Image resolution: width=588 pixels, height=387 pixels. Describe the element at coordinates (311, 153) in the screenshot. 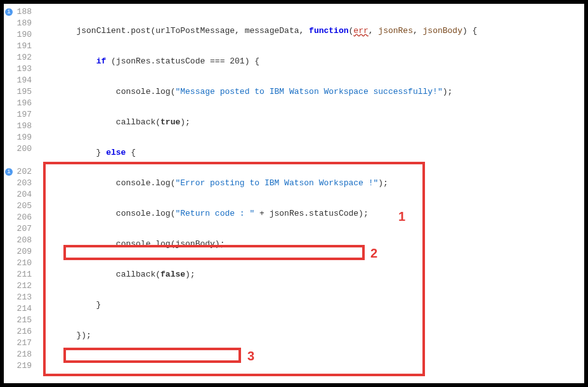

I see `code-line: } else {` at that location.